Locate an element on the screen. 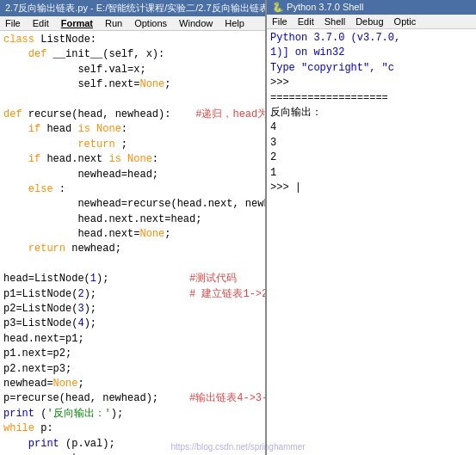 The image size is (476, 455). shell-menu-debug: Debug is located at coordinates (369, 22).